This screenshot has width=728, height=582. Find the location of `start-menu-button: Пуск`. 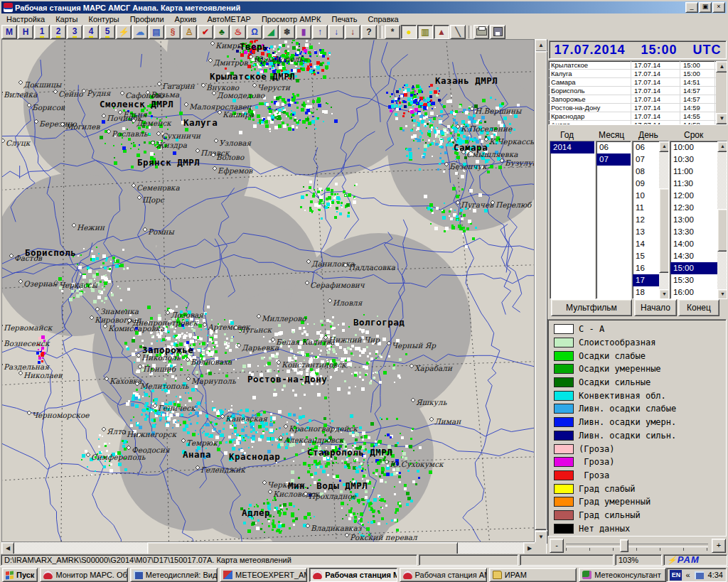

start-menu-button: Пуск is located at coordinates (20, 575).